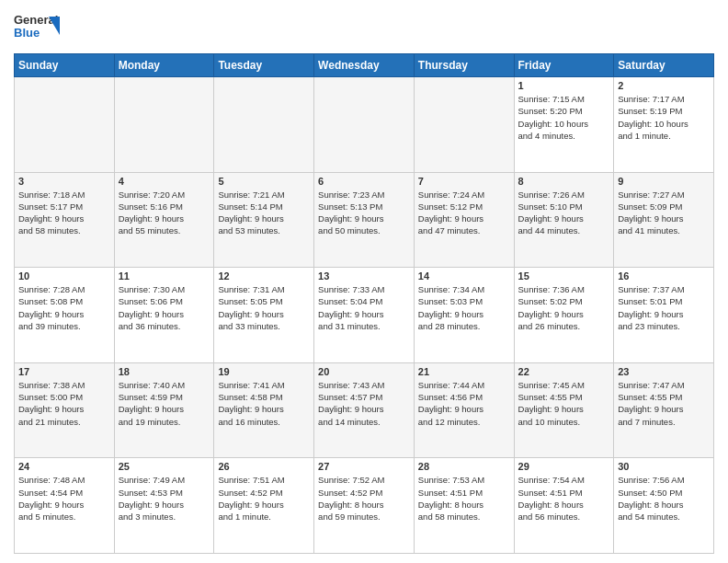 The height and width of the screenshot is (563, 728). I want to click on day-number: 3, so click(64, 181).